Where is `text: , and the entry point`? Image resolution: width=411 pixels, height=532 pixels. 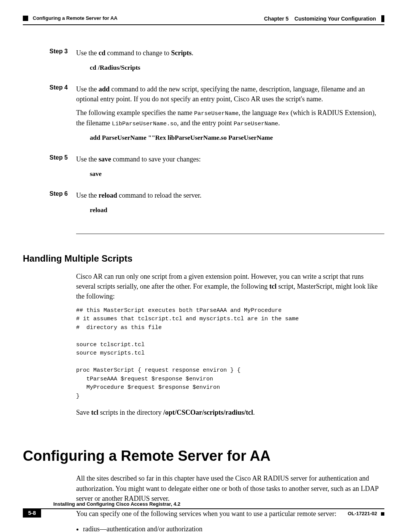
text: , and the entry point is located at coordinates (206, 123).